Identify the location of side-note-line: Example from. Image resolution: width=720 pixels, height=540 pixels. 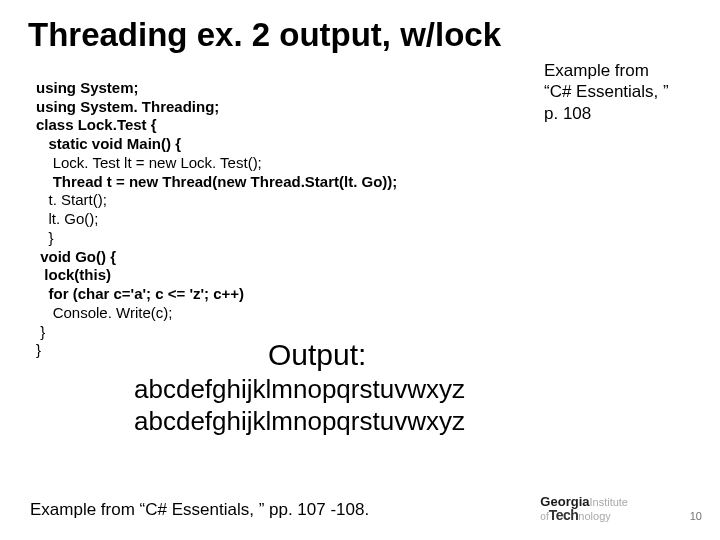
(623, 70).